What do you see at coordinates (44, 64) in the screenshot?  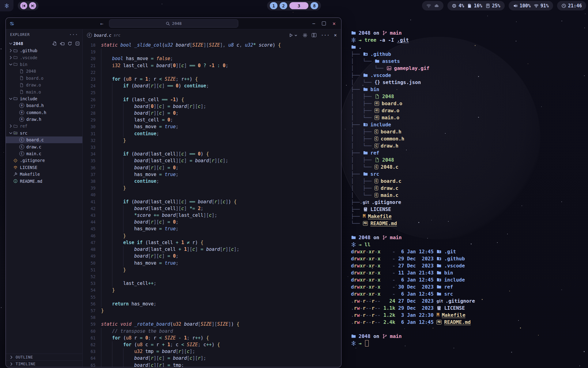 I see `sidebar-item-bin: bin` at bounding box center [44, 64].